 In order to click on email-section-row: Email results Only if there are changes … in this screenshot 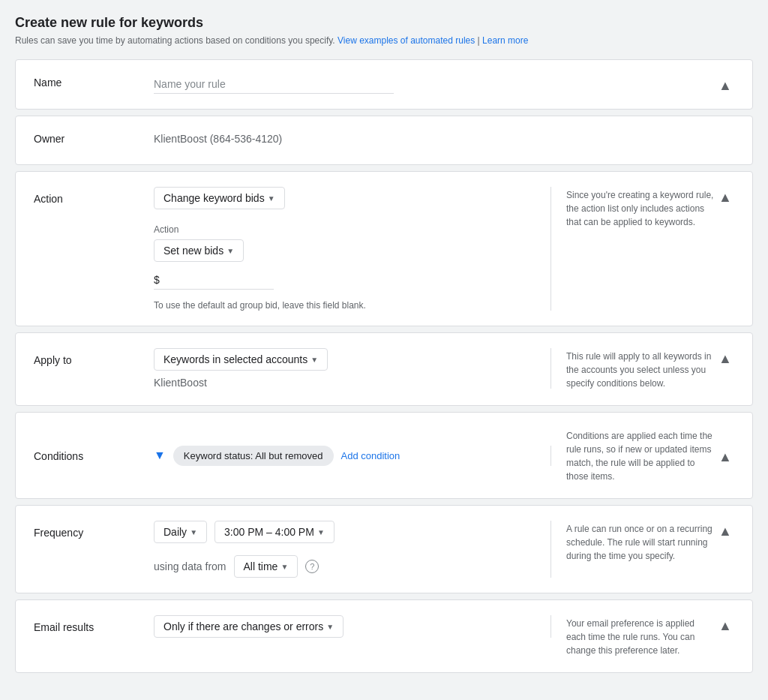, I will do `click(384, 636)`.